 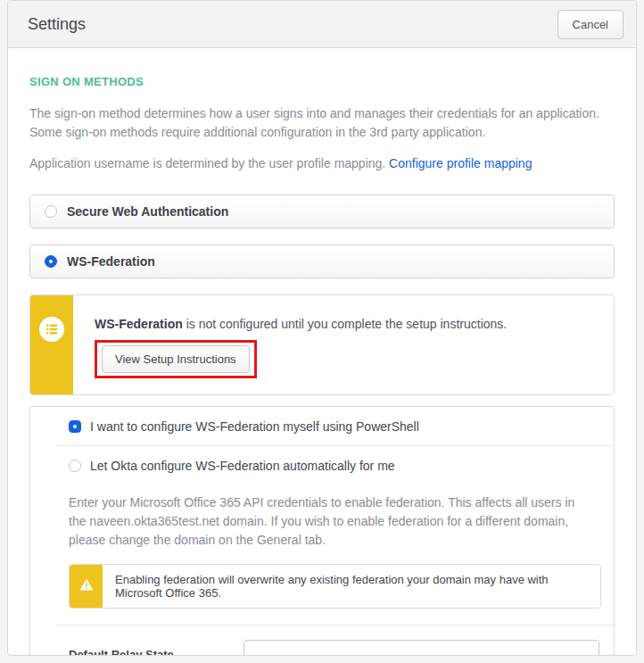 What do you see at coordinates (255, 427) in the screenshot?
I see `config-label-powershell: I want to configure WS-Federation myself…` at bounding box center [255, 427].